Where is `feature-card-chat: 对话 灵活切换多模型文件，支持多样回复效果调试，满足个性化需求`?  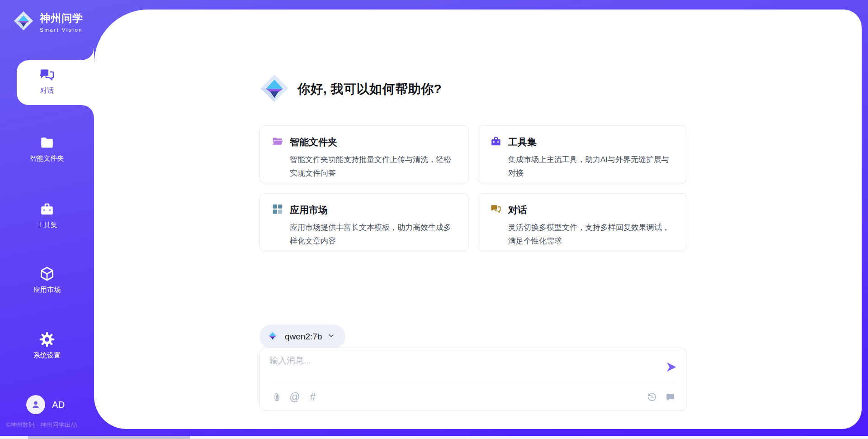 feature-card-chat: 对话 灵活切换多模型文件，支持多样回复效果调试，满足个性化需求 is located at coordinates (582, 222).